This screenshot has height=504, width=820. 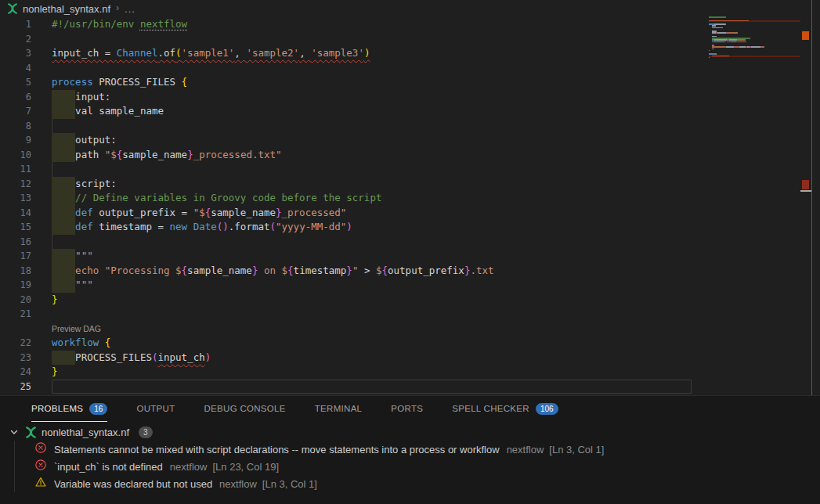 What do you see at coordinates (364, 83) in the screenshot?
I see `code-line-content: process PROCESS_FILES {` at bounding box center [364, 83].